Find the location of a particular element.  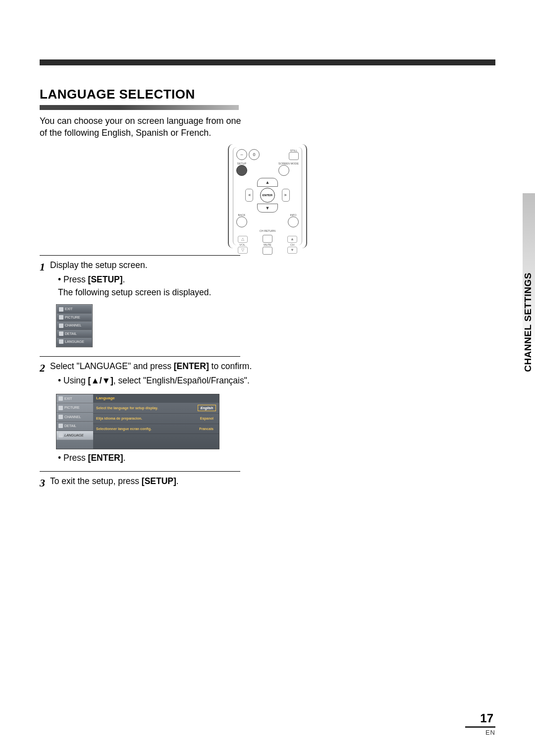

dpad: ▲ ▼ ◄ ► ENTER is located at coordinates (268, 195).